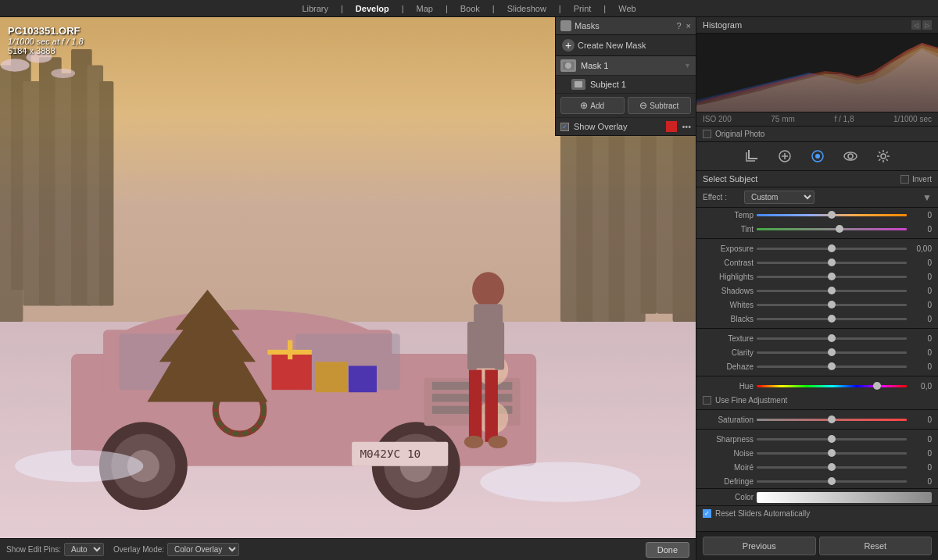  Describe the element at coordinates (779, 197) in the screenshot. I see `effect-select: Custom` at that location.